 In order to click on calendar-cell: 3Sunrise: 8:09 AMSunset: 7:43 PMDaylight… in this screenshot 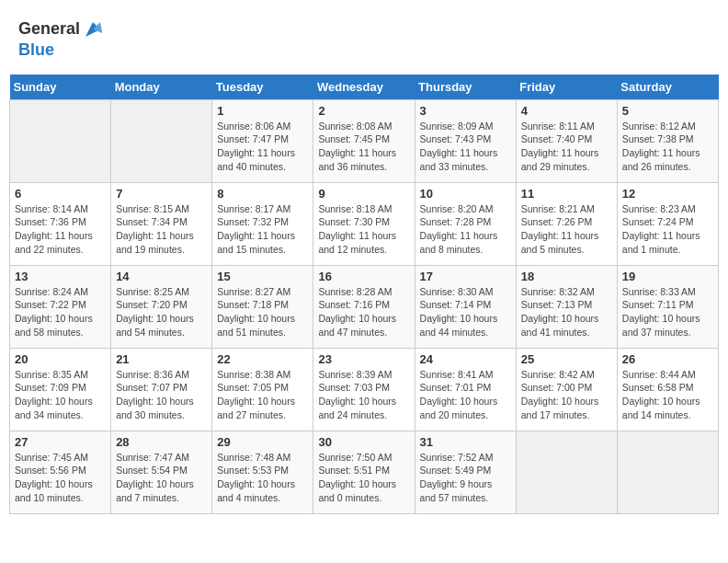, I will do `click(465, 141)`.